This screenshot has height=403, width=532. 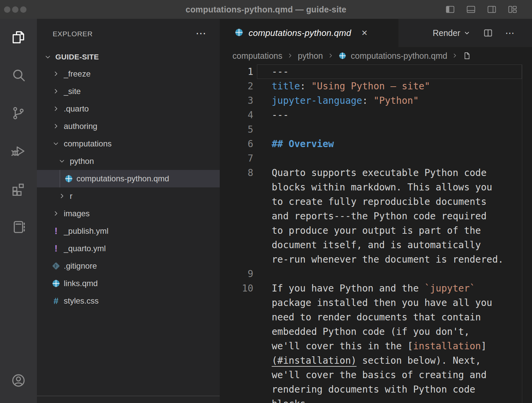 I want to click on code-token: package installed then you have all you, so click(x=382, y=303).